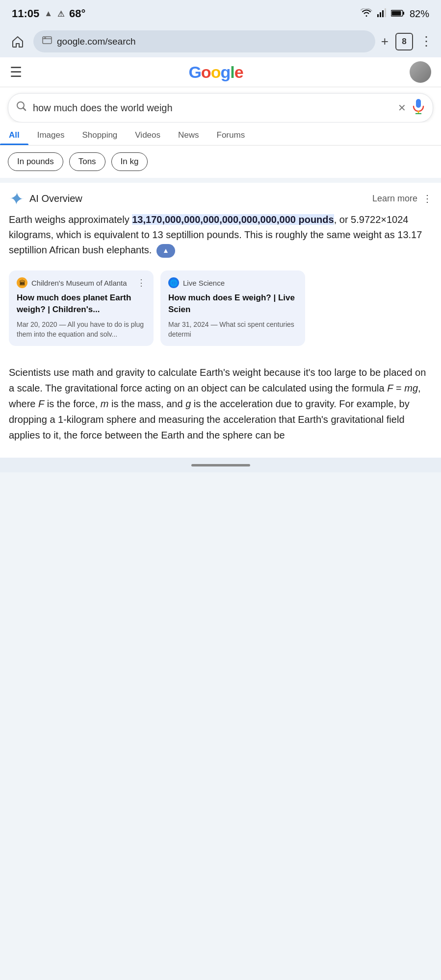 The image size is (441, 980). I want to click on source-1-desc: Mar 20, 2020 — All you have to do is plu…, so click(81, 329).